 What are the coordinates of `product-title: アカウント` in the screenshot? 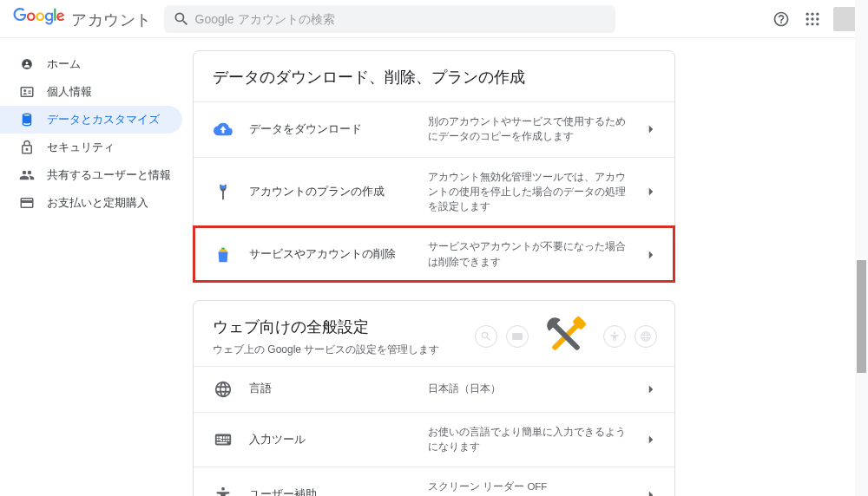 It's located at (111, 20).